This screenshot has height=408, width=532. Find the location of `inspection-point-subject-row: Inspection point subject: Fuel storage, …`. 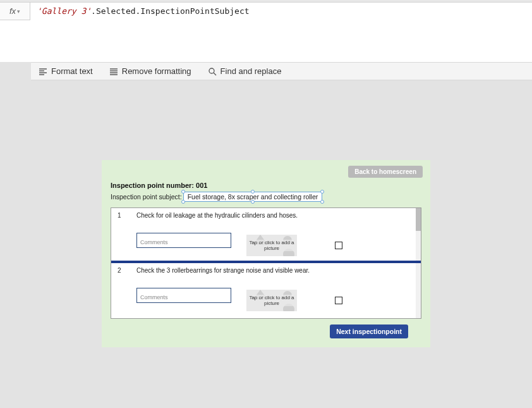

inspection-point-subject-row: Inspection point subject: Fuel storage, … is located at coordinates (266, 197).